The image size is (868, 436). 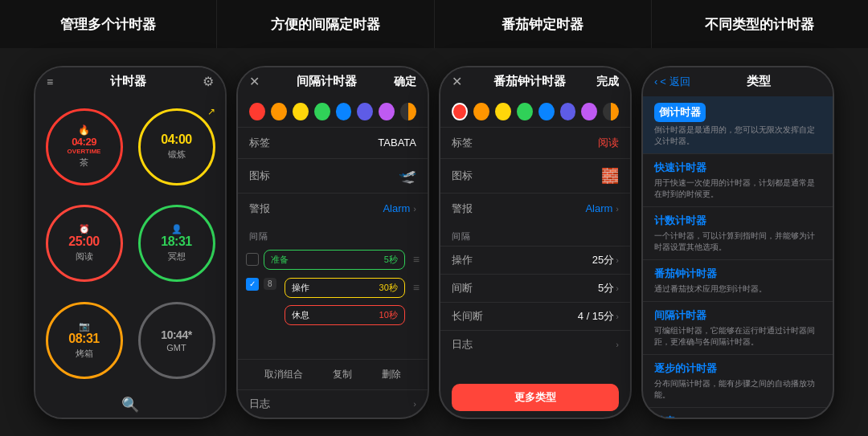 I want to click on log-chevron-icon: ›, so click(x=415, y=404).